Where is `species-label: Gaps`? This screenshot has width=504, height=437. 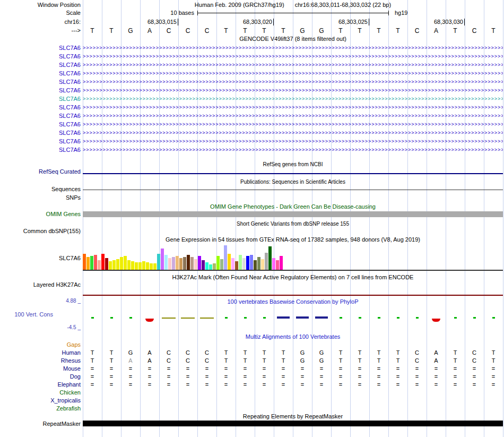 species-label: Gaps is located at coordinates (40, 345).